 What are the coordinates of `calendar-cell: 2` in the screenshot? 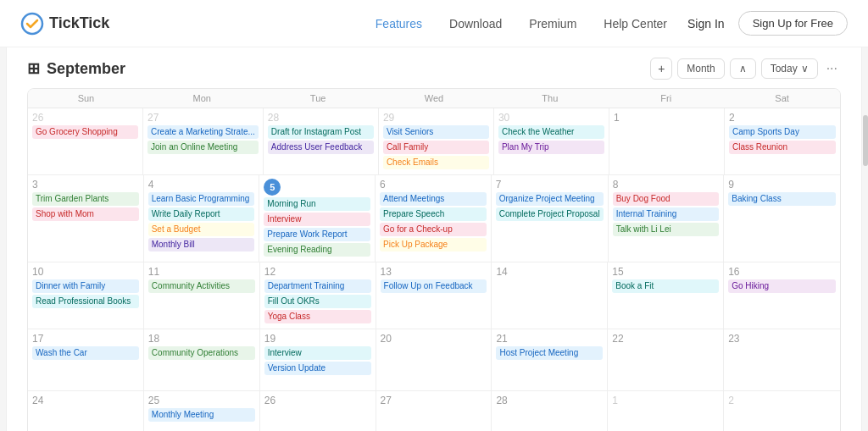 It's located at (782, 412).